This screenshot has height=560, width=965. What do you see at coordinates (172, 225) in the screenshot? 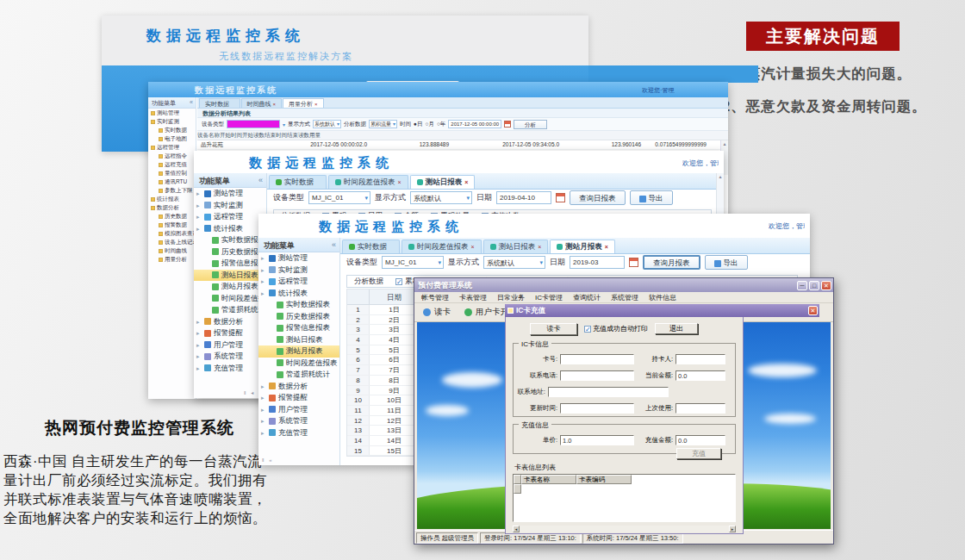
I see `tree-item: 报警数据` at bounding box center [172, 225].